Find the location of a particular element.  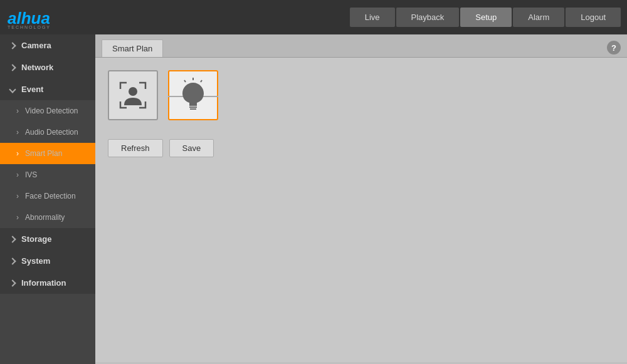

sidebar-item-camera: Camera is located at coordinates (48, 45).